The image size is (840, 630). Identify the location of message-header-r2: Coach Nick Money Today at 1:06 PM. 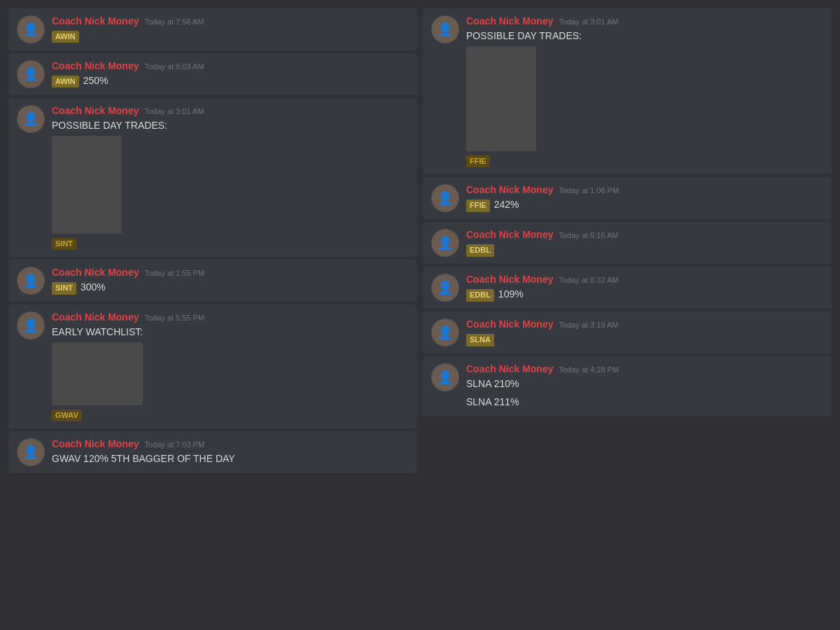
(645, 190).